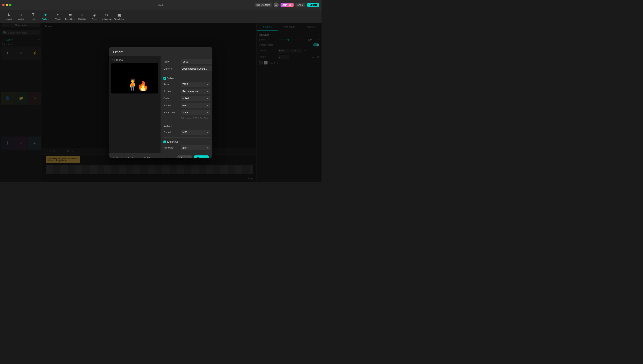 The height and width of the screenshot is (364, 643). I want to click on name-input, so click(197, 62).